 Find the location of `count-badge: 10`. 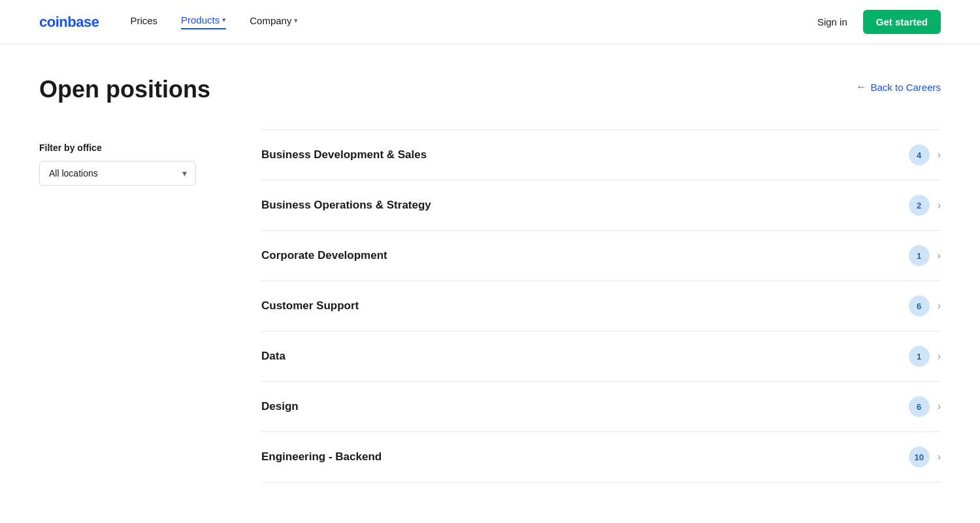

count-badge: 10 is located at coordinates (919, 457).